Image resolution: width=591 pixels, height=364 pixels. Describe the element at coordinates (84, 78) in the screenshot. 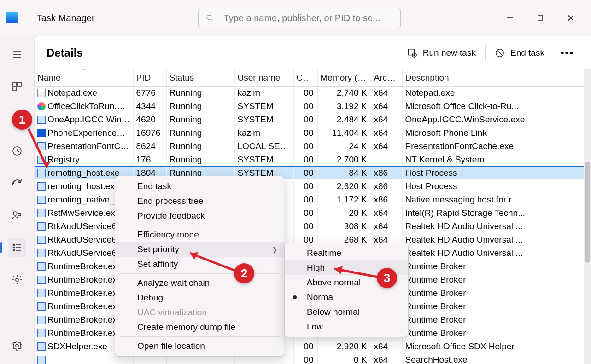

I see `col-name: ⌃Name` at that location.